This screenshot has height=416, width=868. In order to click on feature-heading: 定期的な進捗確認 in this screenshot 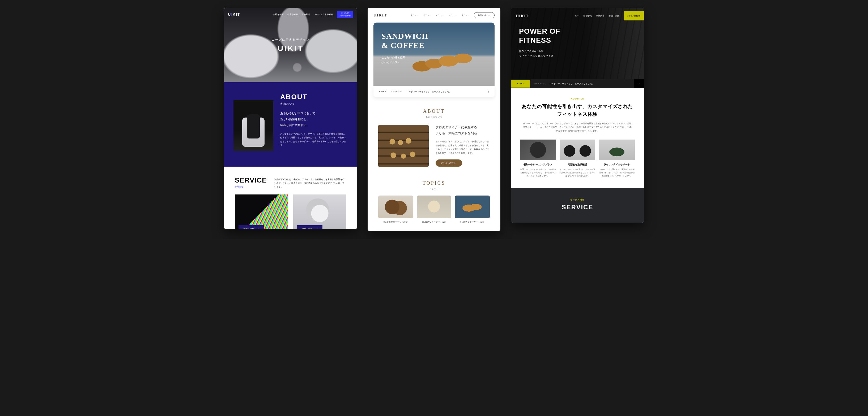, I will do `click(578, 165)`.